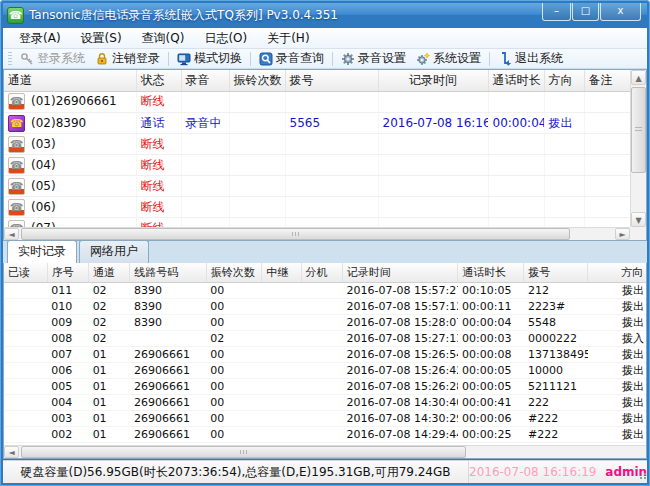 The height and width of the screenshot is (486, 650). I want to click on exit-icon, so click(505, 59).